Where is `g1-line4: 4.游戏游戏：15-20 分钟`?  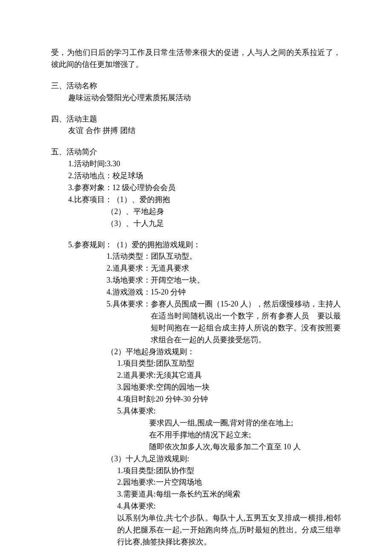
g1-line4: 4.游戏游戏：15-20 分钟 is located at coordinates (196, 292).